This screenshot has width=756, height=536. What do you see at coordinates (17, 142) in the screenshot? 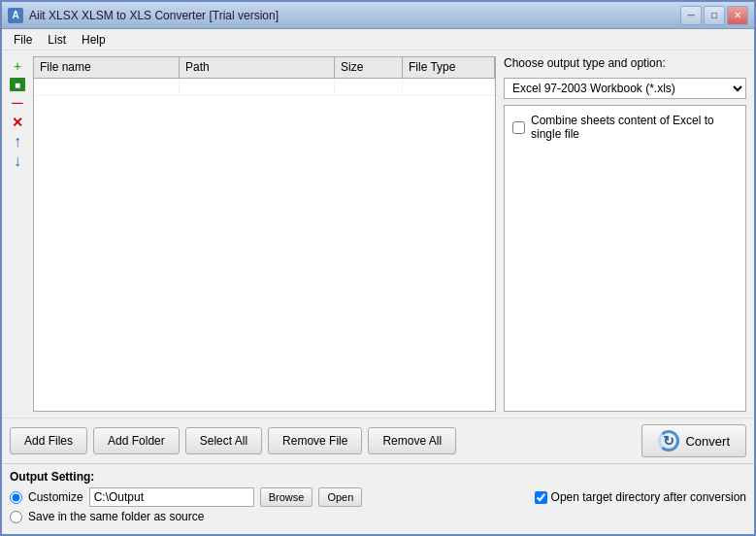
I see `move-up-button: ↑` at bounding box center [17, 142].